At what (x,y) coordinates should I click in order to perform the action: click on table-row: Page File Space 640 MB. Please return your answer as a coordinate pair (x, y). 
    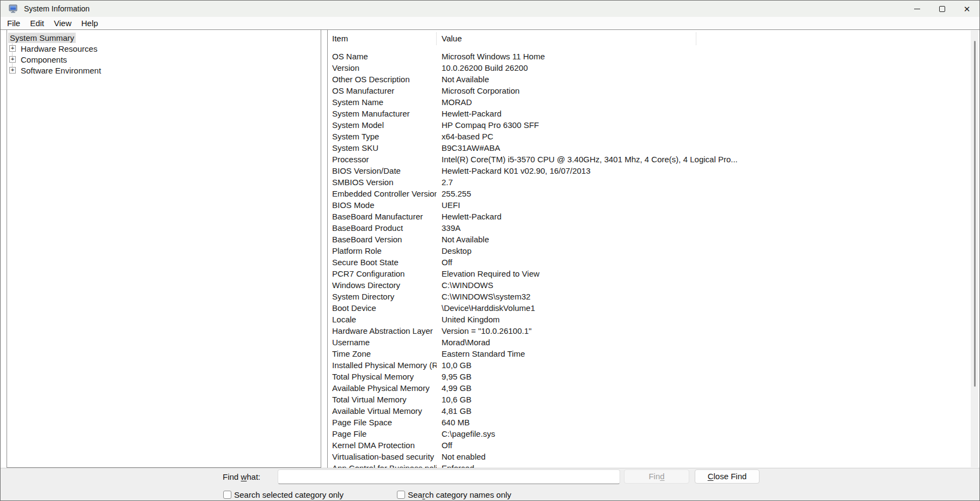
    Looking at the image, I should click on (653, 423).